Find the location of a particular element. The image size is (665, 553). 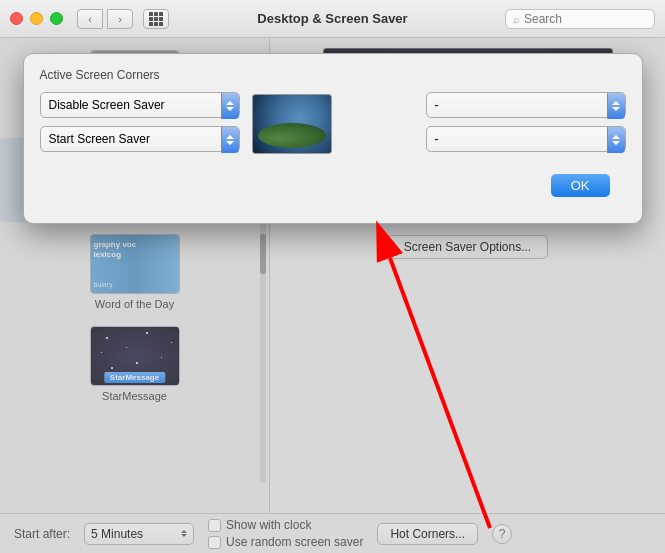

grid-icon is located at coordinates (156, 19).